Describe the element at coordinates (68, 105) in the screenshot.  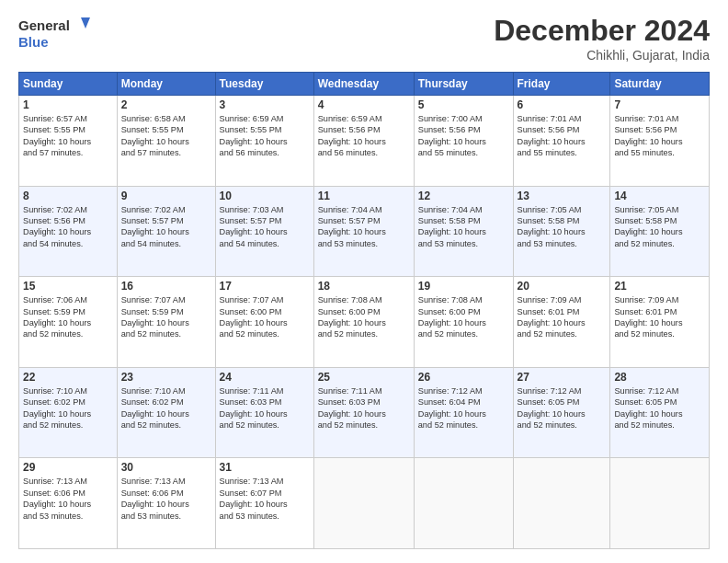
I see `day-number: 1` at that location.